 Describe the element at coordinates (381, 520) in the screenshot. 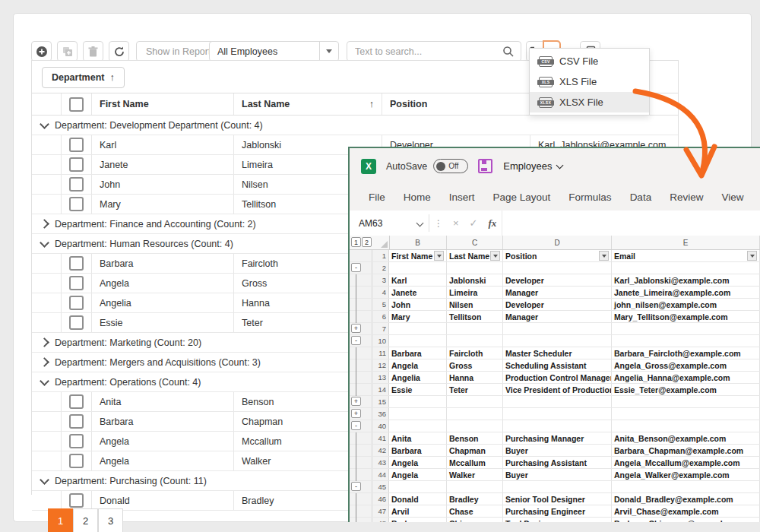

I see `row-number: 48` at that location.